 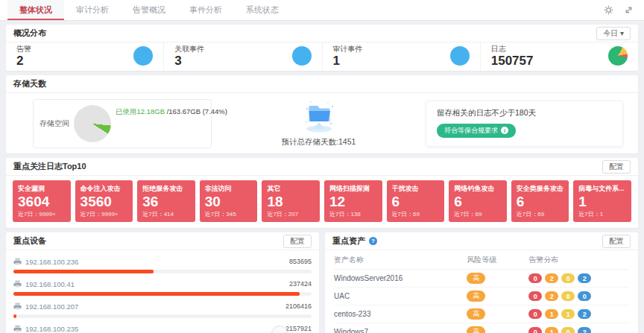 I want to click on device-value: 2157921, so click(x=298, y=329).